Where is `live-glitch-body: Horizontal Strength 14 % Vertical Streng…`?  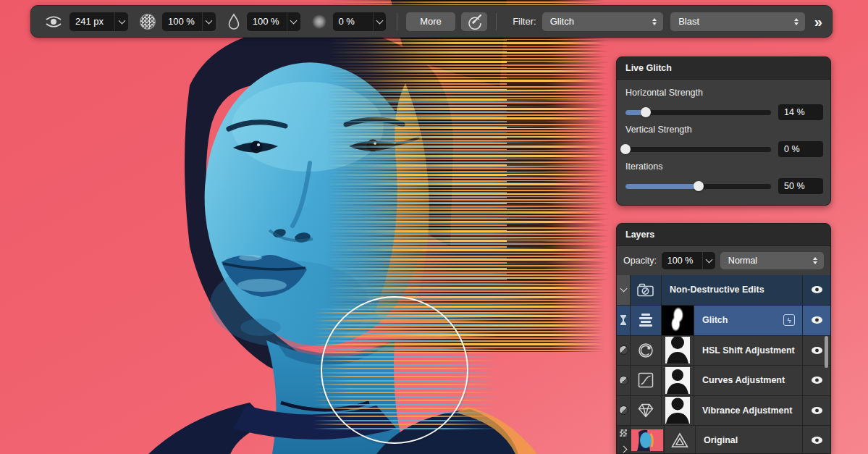
live-glitch-body: Horizontal Strength 14 % Vertical Streng… is located at coordinates (724, 137).